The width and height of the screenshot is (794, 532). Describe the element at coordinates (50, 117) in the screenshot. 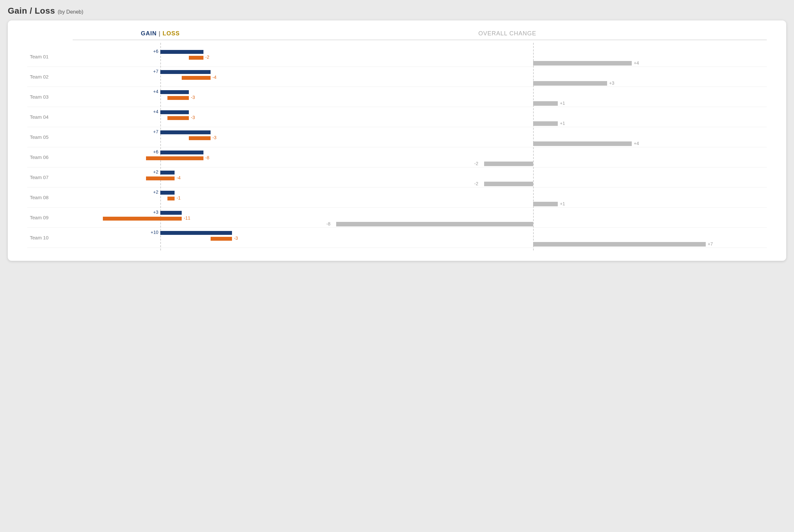

I see `team-label: Team 04` at that location.